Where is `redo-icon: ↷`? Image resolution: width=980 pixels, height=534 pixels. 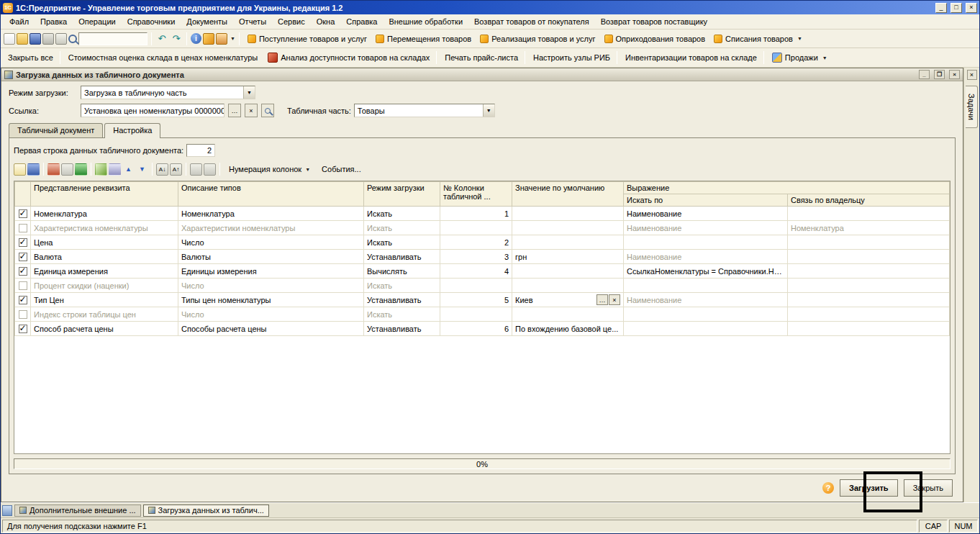 redo-icon: ↷ is located at coordinates (176, 39).